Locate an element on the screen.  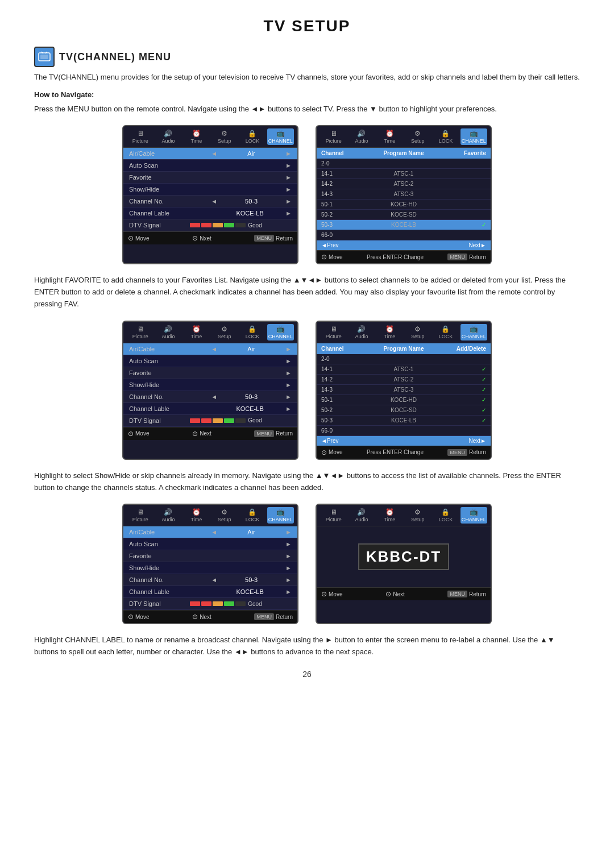
tv-row-autoscan: Auto Scan ► is located at coordinates (210, 166).